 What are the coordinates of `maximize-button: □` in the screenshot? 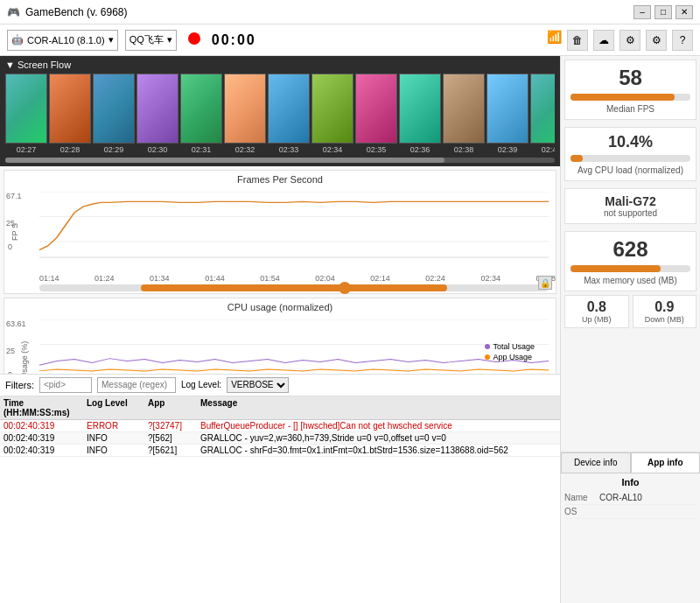 It's located at (663, 12).